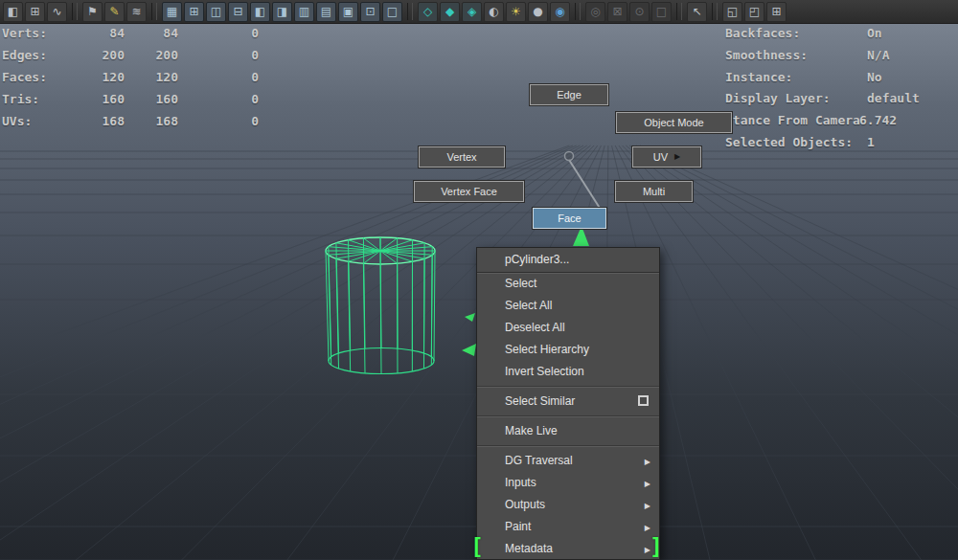  I want to click on hud-value: 84, so click(93, 33).